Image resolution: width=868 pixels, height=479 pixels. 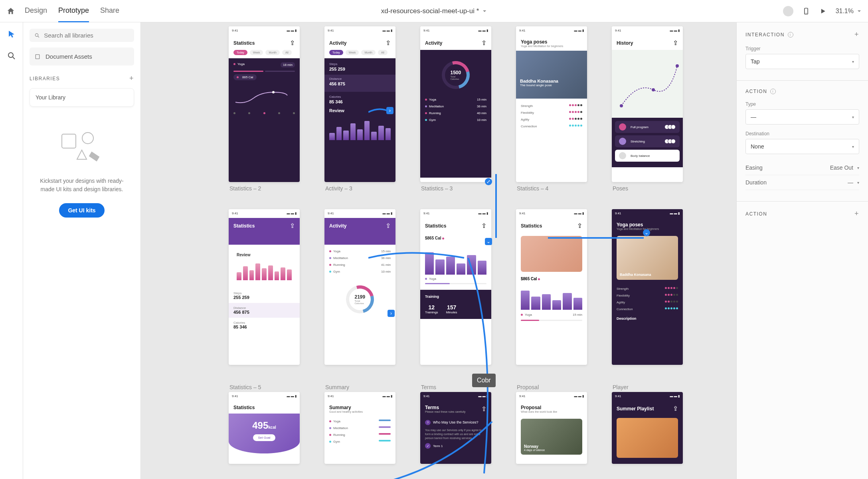 What do you see at coordinates (430, 11) in the screenshot?
I see `document-name: xd-resources-social-meet-up-ui *` at bounding box center [430, 11].